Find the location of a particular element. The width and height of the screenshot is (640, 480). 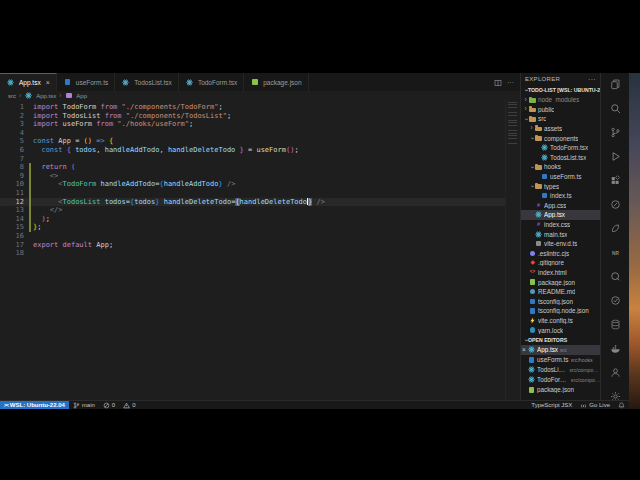

tree-item-index.css: #index.css is located at coordinates (560, 225).